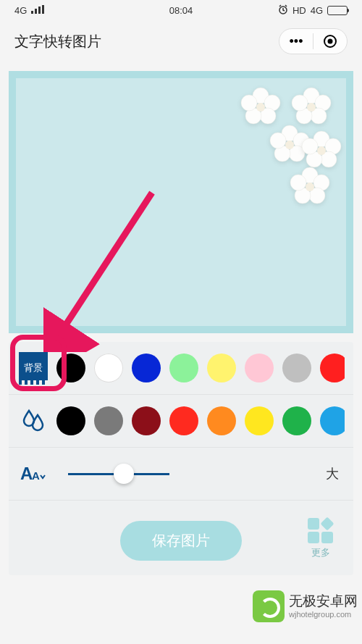 The width and height of the screenshot is (362, 644). I want to click on background-tag-icon: 背景, so click(33, 368).